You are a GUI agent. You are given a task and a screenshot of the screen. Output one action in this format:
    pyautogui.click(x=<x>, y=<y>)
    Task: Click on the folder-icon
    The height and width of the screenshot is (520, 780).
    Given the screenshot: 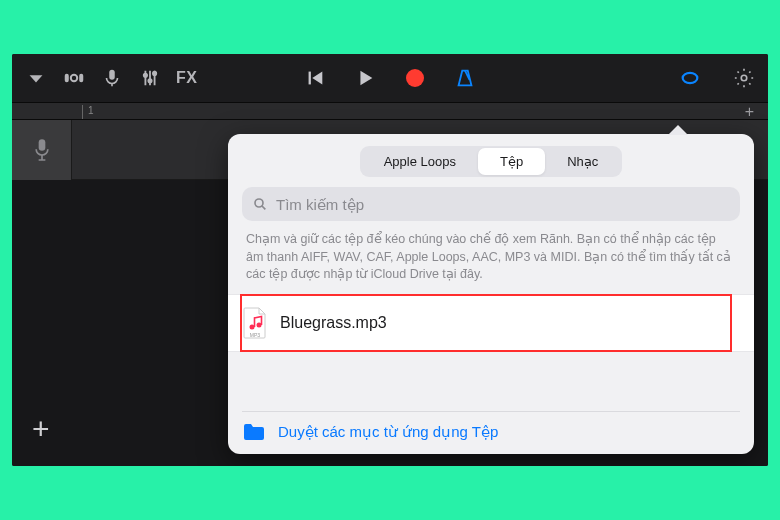 What is the action you would take?
    pyautogui.click(x=254, y=432)
    